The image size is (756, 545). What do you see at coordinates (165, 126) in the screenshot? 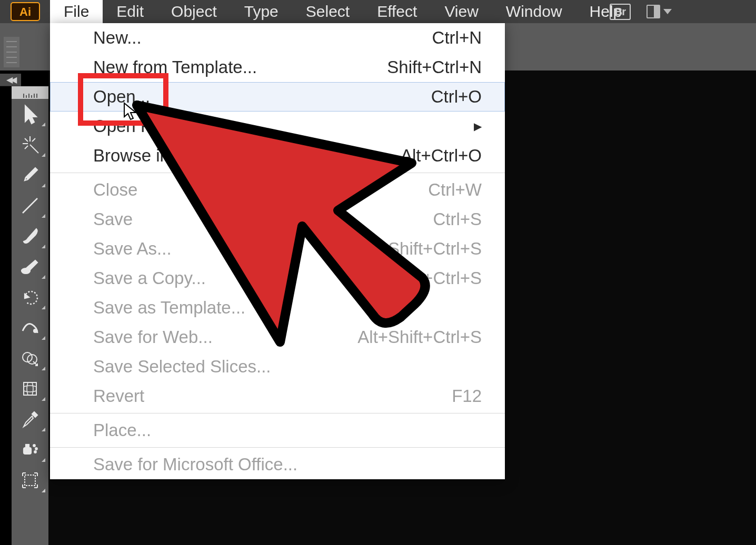
I see `menu-item-label: Open Recent Files` at bounding box center [165, 126].